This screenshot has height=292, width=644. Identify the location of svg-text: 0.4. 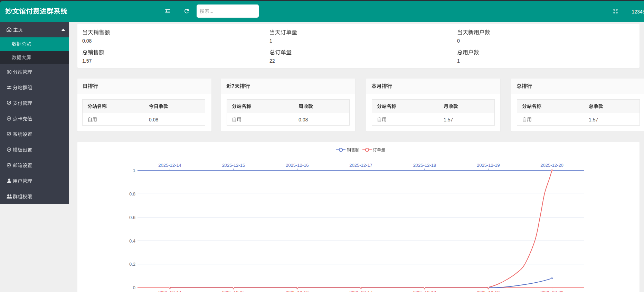
(132, 241).